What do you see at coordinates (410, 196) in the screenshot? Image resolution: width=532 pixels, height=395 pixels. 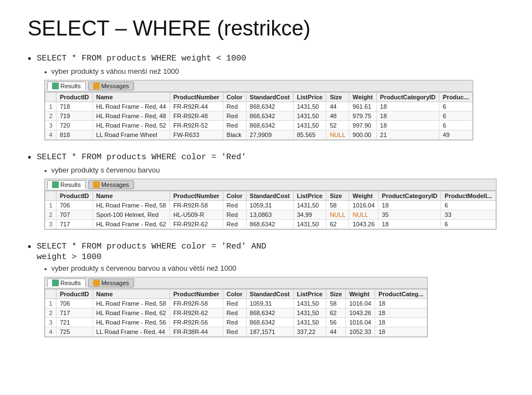 I see `col-productcategoryid: ProductCategoryID` at bounding box center [410, 196].